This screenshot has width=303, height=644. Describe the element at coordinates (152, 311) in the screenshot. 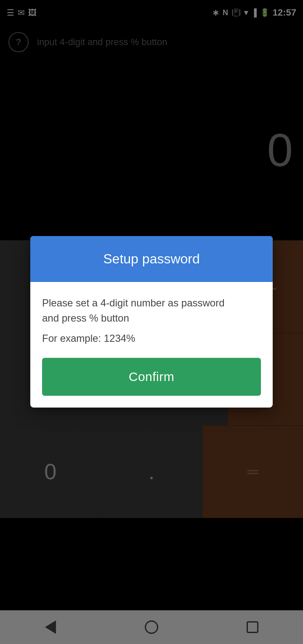

I see `dialog-message: Please set a 4-digit number as passworda…` at that location.